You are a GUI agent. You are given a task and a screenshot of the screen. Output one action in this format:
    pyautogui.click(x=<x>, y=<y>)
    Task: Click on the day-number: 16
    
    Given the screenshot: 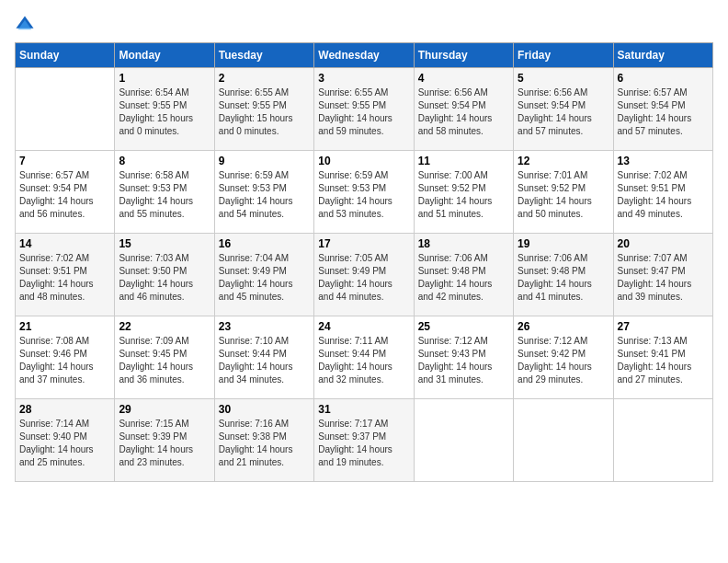 What is the action you would take?
    pyautogui.click(x=265, y=244)
    